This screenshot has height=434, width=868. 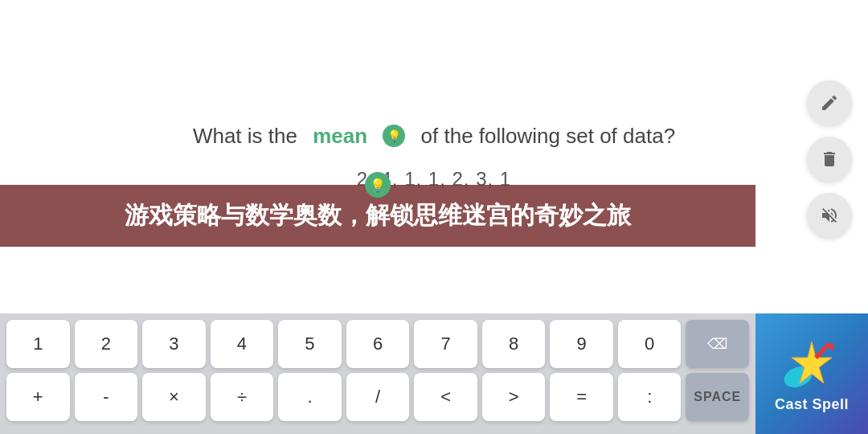 I want to click on delete-button, so click(x=829, y=159).